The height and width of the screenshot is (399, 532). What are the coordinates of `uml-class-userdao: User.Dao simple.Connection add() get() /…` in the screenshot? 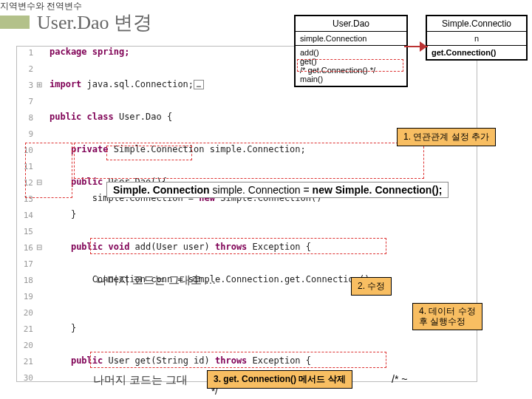 It's located at (351, 51).